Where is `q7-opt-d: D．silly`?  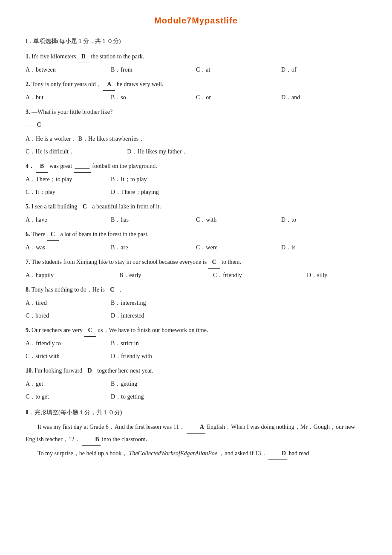 q7-opt-d: D．silly is located at coordinates (337, 275).